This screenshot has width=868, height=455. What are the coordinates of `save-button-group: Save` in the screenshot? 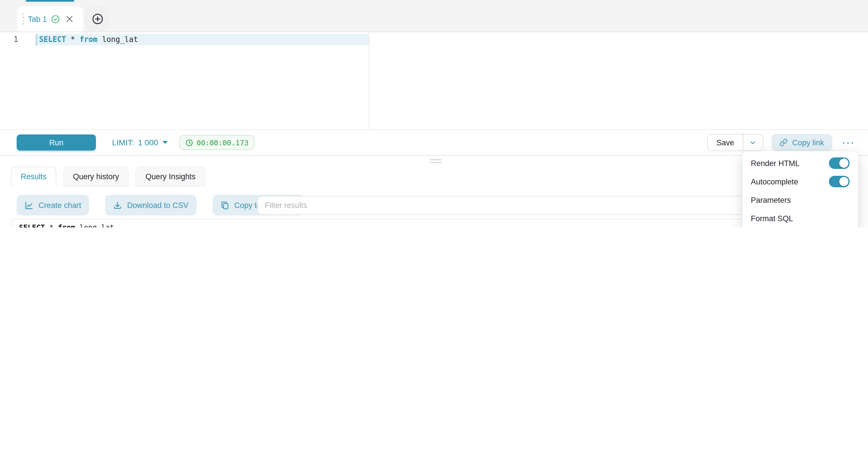 It's located at (735, 142).